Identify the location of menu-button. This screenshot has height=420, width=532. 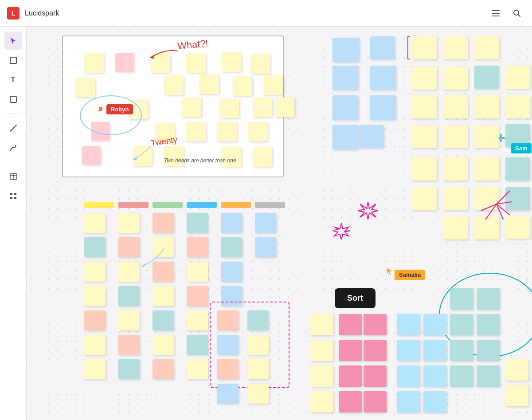
(496, 13).